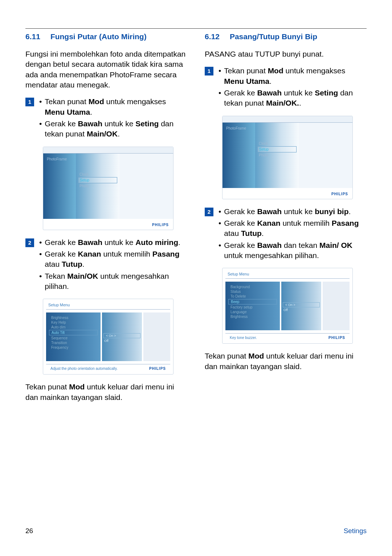 The height and width of the screenshot is (556, 392). What do you see at coordinates (286, 37) in the screenshot?
I see `section-heading-6-12: 6.12 Pasang/Tutup Bunyi Bip` at bounding box center [286, 37].